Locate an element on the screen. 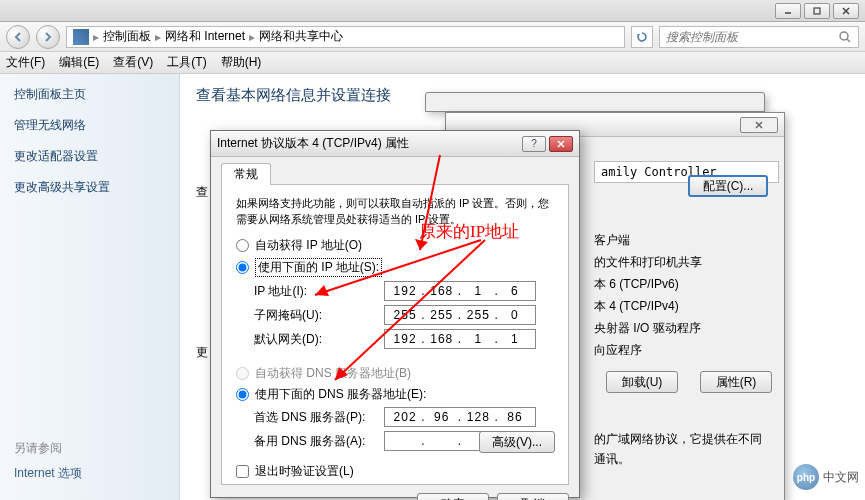  dialog-header: Internet 协议版本 4 (TCP/IPv4) 属性 ? is located at coordinates (395, 144).